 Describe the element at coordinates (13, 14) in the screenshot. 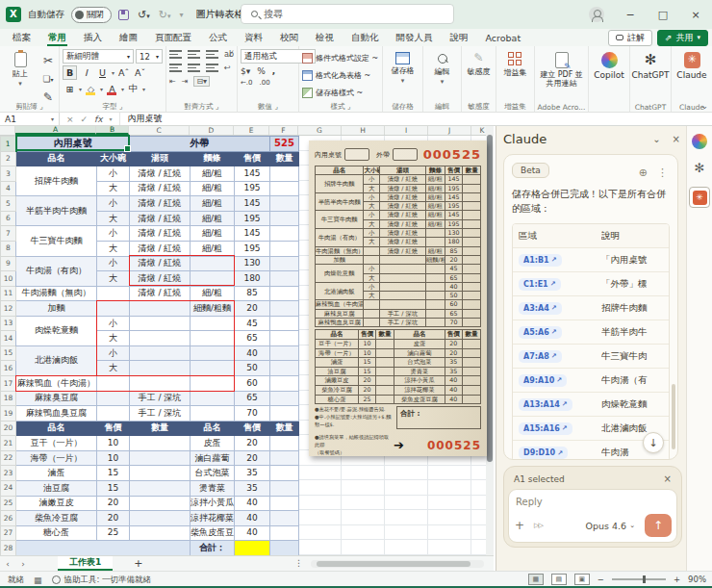

I see `excel-logo-icon` at that location.